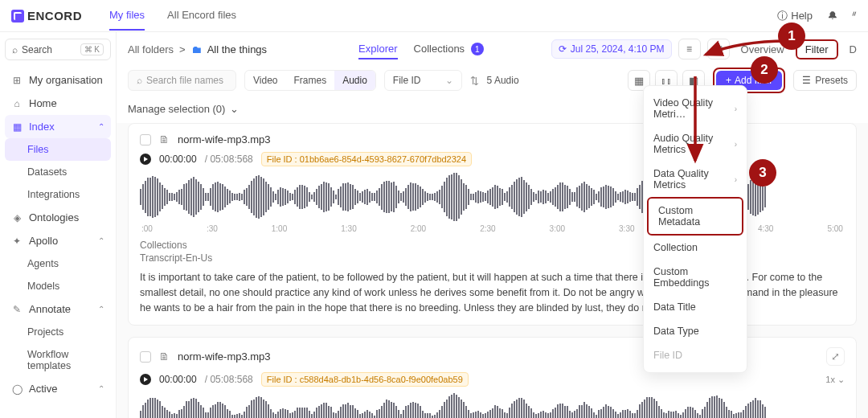 This screenshot has width=868, height=418. Describe the element at coordinates (58, 241) in the screenshot. I see `sidebar-item-apollo: ✦Apollo⌃` at that location.